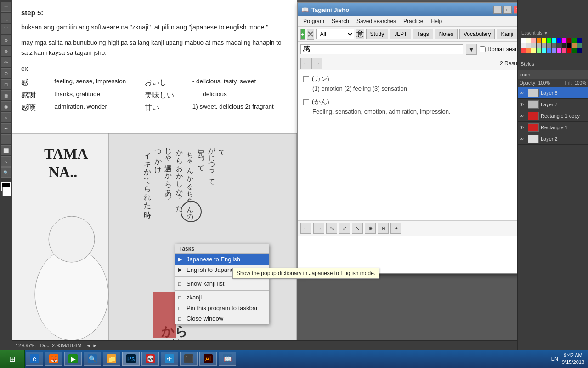 The height and width of the screenshot is (368, 588). What do you see at coordinates (6, 18) in the screenshot?
I see `selection-tool: ⬚` at bounding box center [6, 18].